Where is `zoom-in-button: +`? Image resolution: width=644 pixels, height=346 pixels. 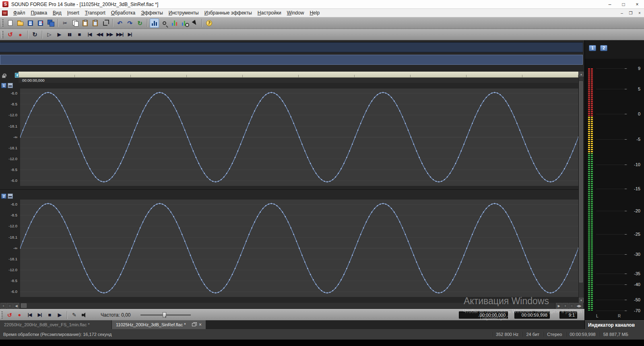
zoom-in-button: + is located at coordinates (565, 306).